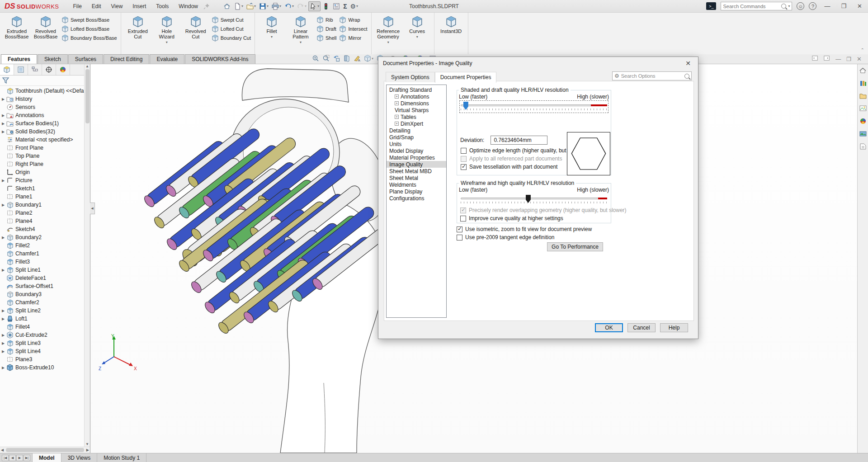 The height and width of the screenshot is (462, 868). I want to click on options-tree-dimxpert: +DimXpert, so click(416, 124).